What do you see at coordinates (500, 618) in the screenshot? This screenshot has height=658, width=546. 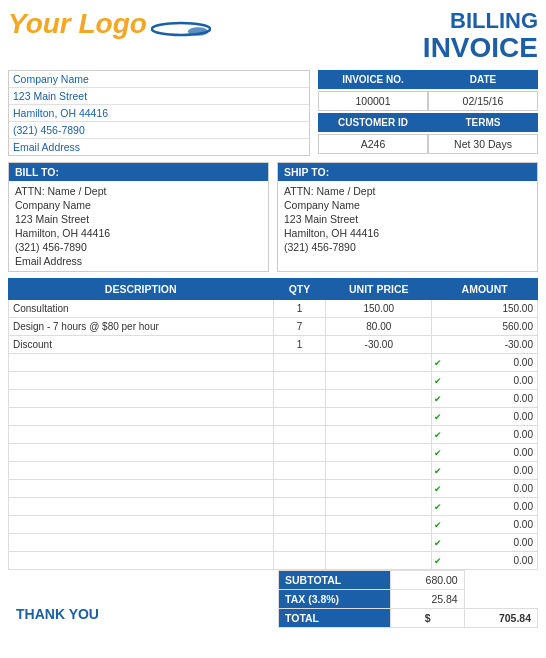 I see `total-value: 705.84` at bounding box center [500, 618].